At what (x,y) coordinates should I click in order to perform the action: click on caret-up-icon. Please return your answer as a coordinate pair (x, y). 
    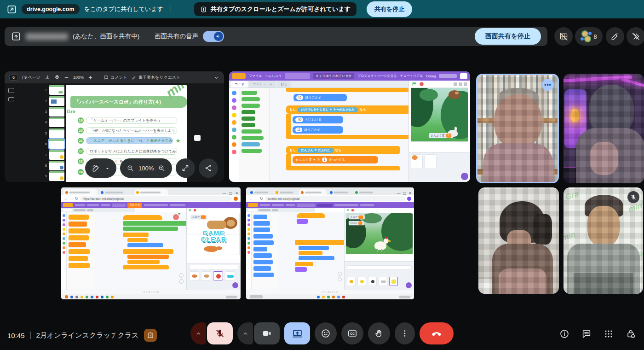
    Looking at the image, I should click on (108, 169).